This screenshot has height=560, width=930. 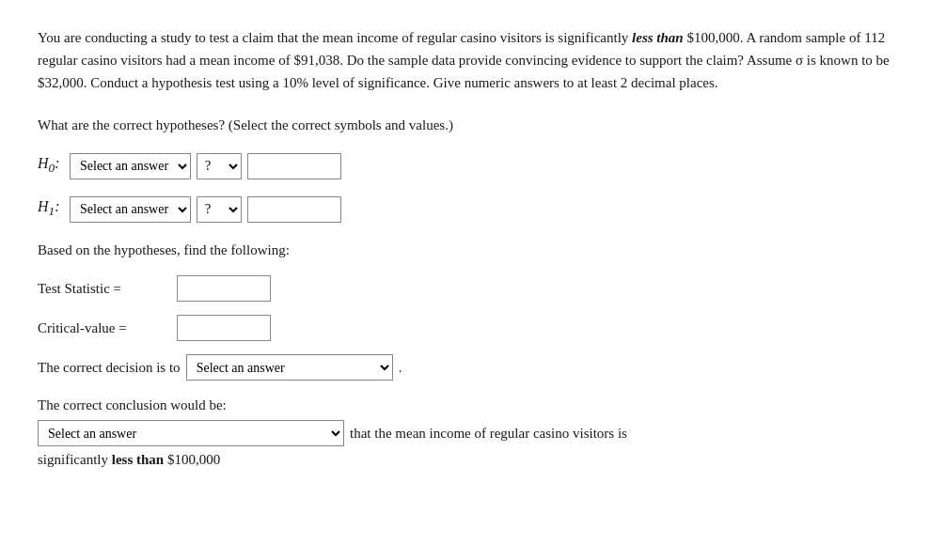 What do you see at coordinates (51, 165) in the screenshot?
I see `h0-label: H0:` at bounding box center [51, 165].